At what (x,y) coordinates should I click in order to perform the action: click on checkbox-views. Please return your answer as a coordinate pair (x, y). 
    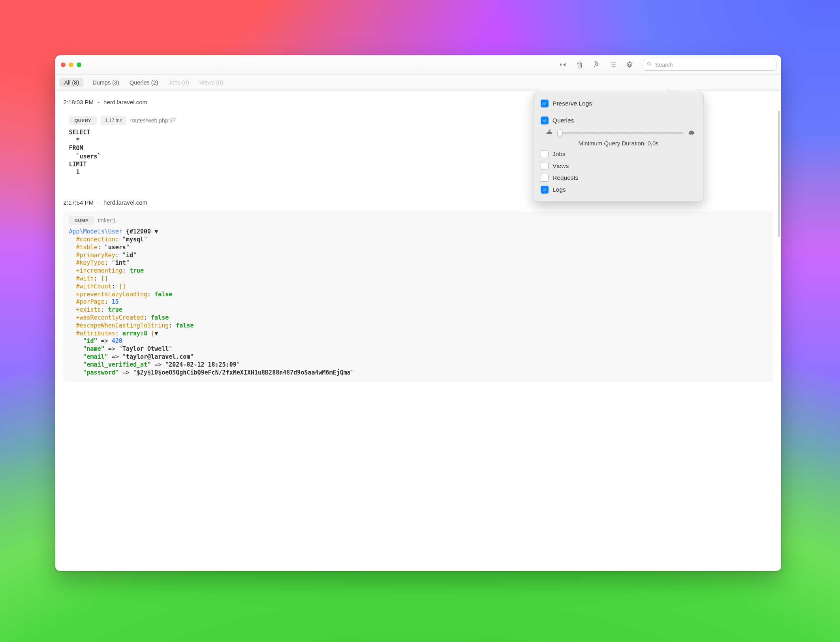
    Looking at the image, I should click on (545, 166).